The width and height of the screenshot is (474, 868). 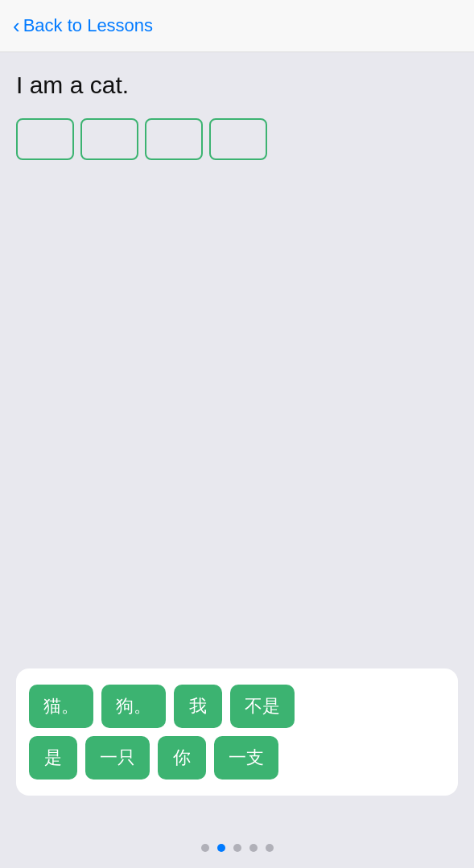 What do you see at coordinates (262, 706) in the screenshot?
I see `word-chip-bushi: 不是` at bounding box center [262, 706].